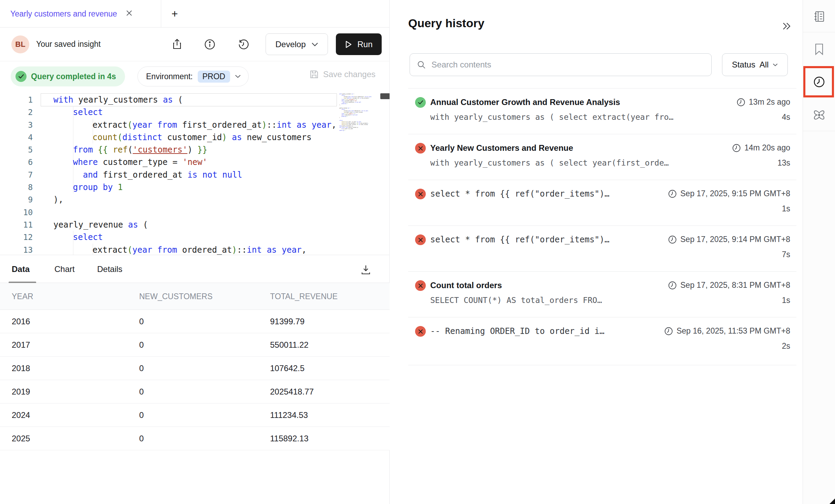  Describe the element at coordinates (385, 96) in the screenshot. I see `editor-scrollbar-thumb` at that location.